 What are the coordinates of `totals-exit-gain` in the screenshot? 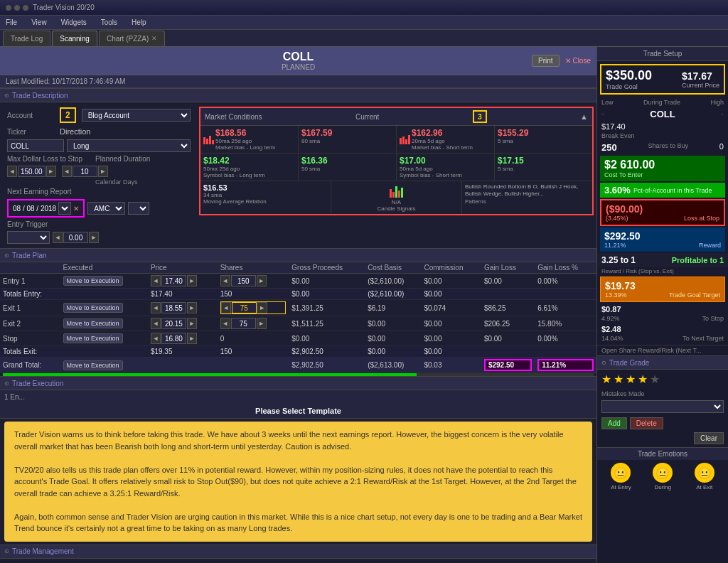 It's located at (508, 352).